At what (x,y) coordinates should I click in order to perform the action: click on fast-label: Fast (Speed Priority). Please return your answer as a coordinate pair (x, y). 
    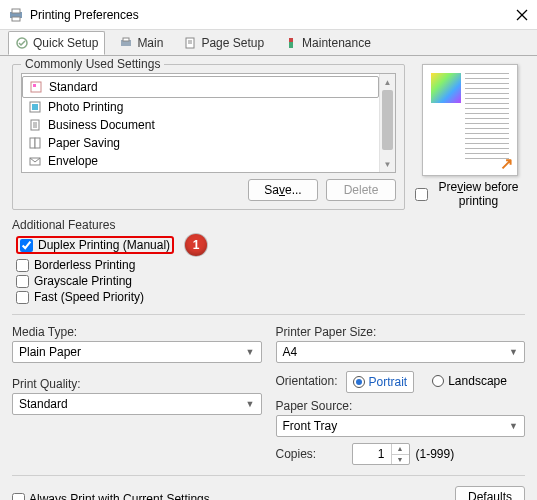
    Looking at the image, I should click on (89, 297).